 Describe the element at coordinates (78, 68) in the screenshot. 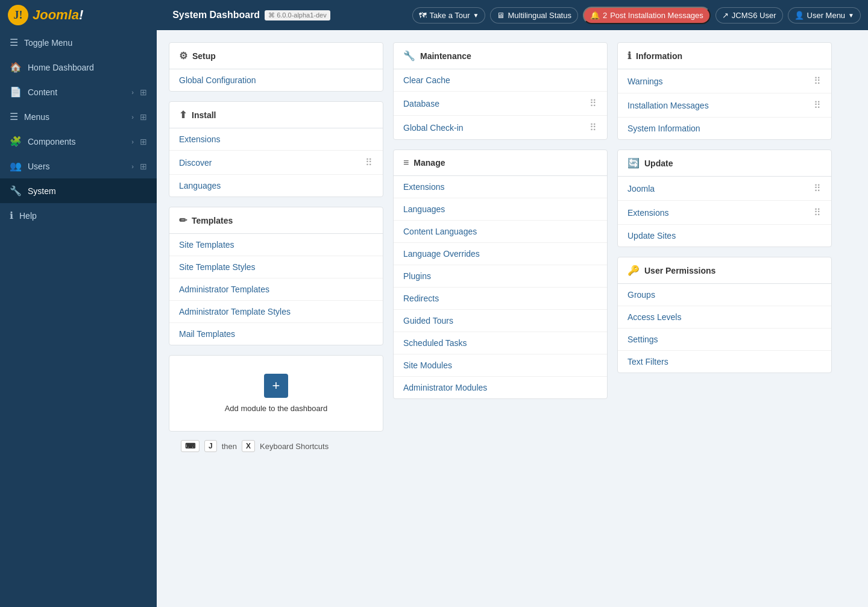

I see `sidebar-item-home: 🏠 Home Dashboard` at that location.